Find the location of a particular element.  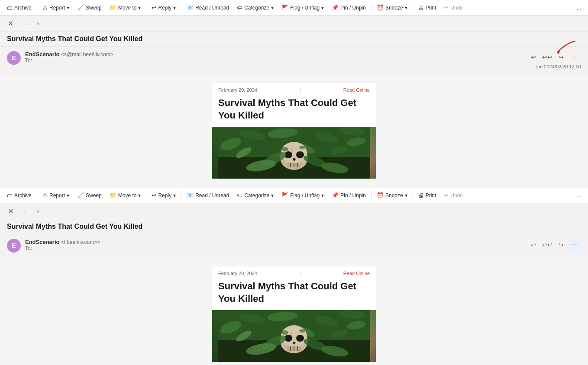

reply-all-action-btn-2: ↩↩ is located at coordinates (547, 245).